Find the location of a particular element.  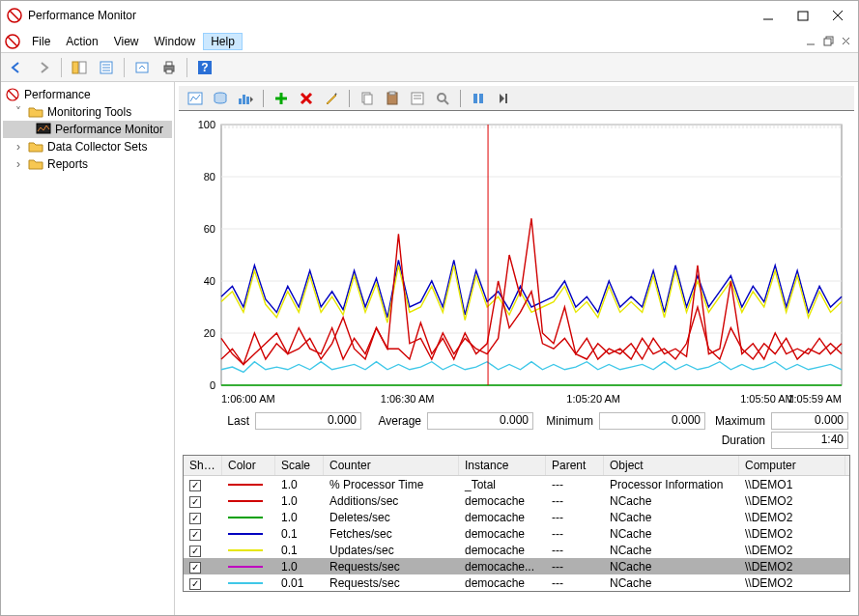

add-counter-button is located at coordinates (281, 98).